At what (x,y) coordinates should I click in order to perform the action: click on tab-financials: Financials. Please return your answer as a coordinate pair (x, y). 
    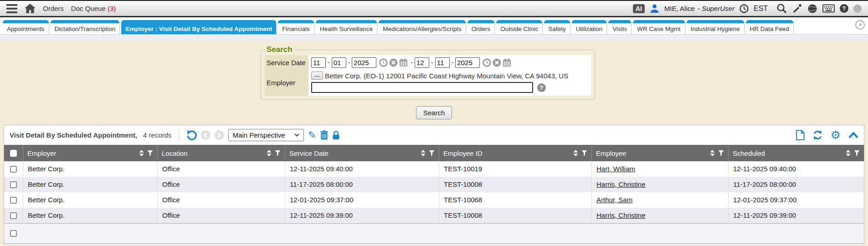
    Looking at the image, I should click on (296, 27).